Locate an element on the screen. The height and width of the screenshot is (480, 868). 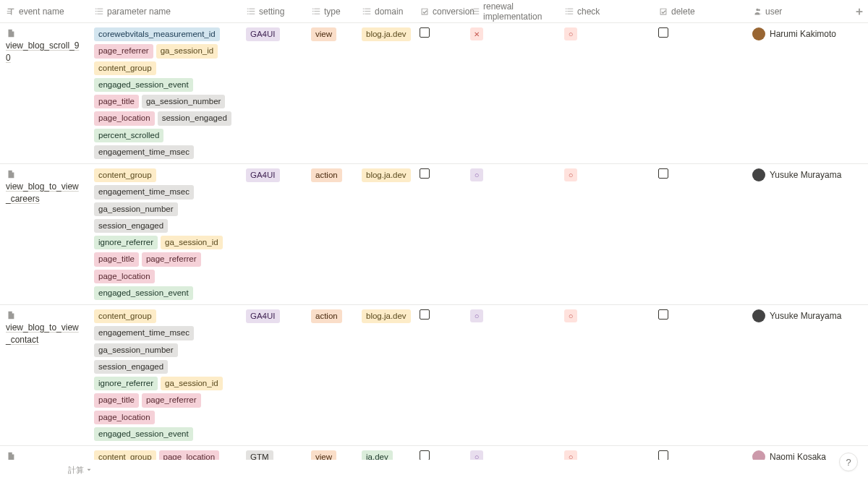
renewal-status: ○ is located at coordinates (477, 175).